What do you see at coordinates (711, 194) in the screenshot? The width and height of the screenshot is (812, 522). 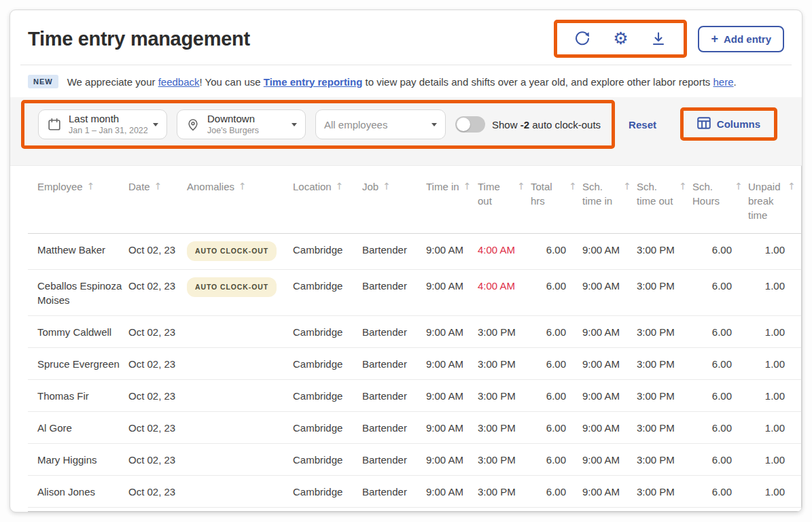 I see `column-label: Sch. Hours` at bounding box center [711, 194].